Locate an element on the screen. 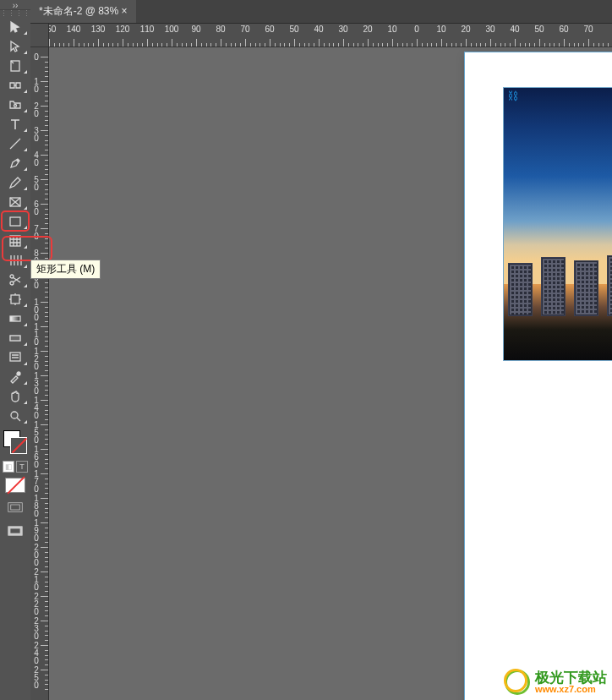 The image size is (612, 700). zoom-tool is located at coordinates (15, 416).